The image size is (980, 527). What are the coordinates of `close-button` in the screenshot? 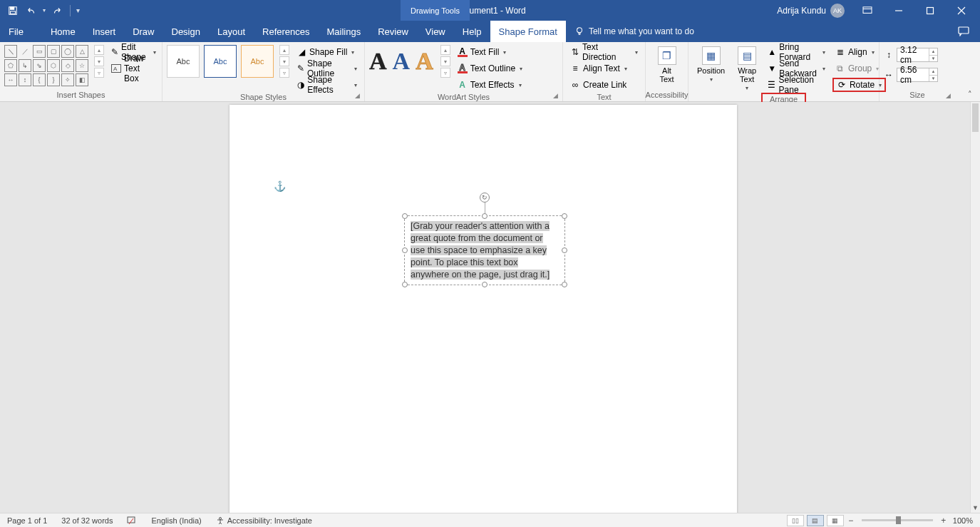 It's located at (961, 10).